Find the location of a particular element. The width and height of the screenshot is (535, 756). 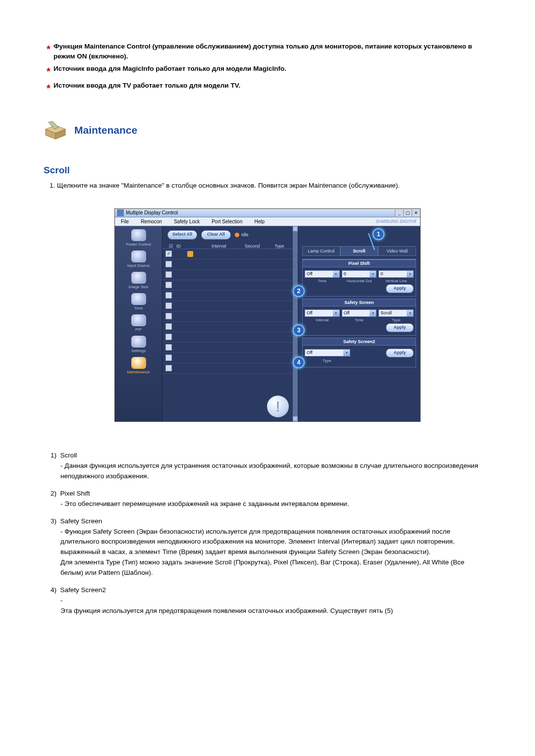

grid-body is located at coordinates (228, 319).